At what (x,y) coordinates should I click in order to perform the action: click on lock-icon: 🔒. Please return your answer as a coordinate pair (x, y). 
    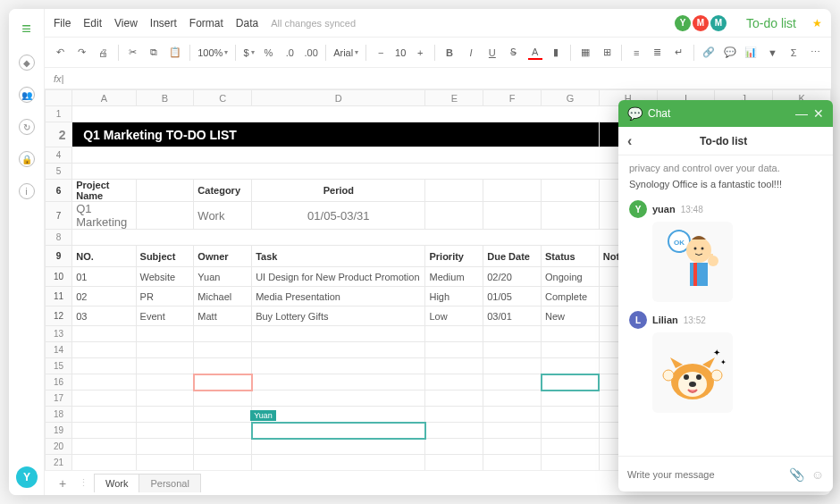
    Looking at the image, I should click on (27, 159).